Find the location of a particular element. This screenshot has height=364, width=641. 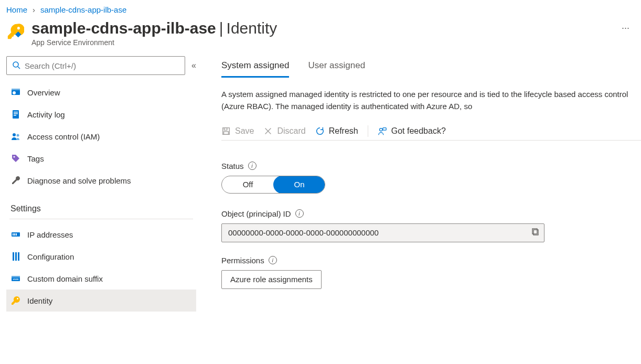

resource-type-label: App Service Environment is located at coordinates (320, 42).